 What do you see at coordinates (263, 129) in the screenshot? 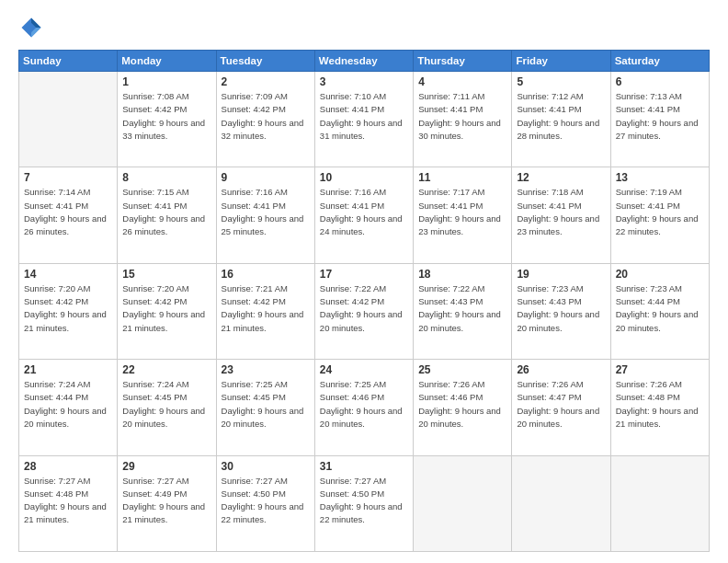
I see `daylight-text: Daylight: 9 hours and 32 minutes.` at bounding box center [263, 129].